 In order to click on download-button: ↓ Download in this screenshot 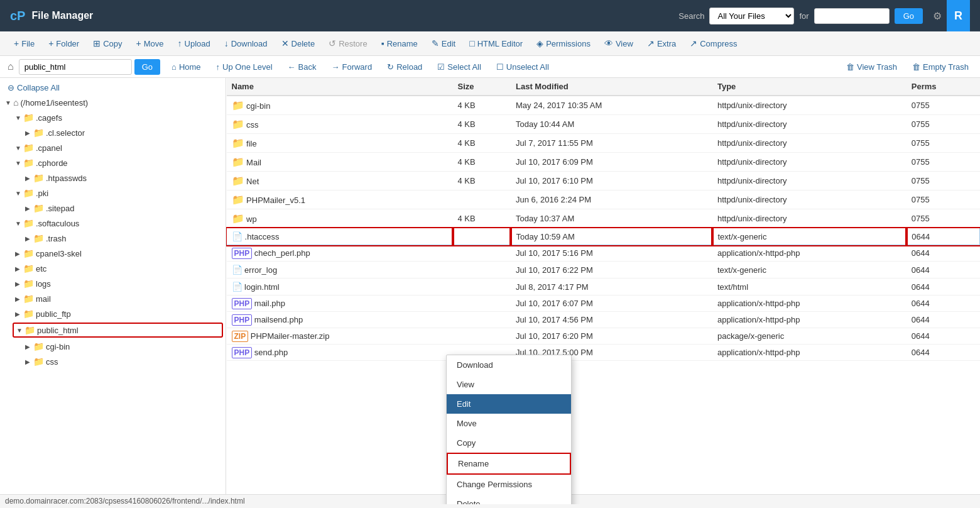, I will do `click(246, 43)`.